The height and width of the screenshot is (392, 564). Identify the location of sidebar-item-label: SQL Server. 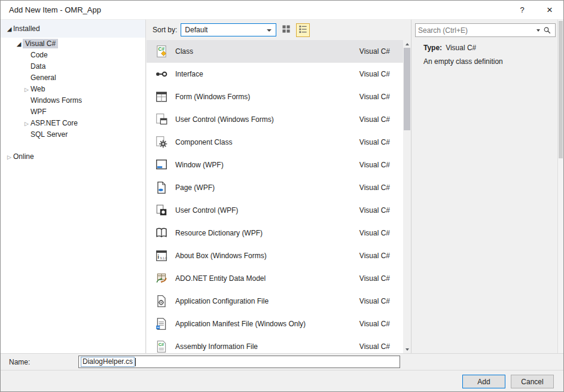
(49, 134).